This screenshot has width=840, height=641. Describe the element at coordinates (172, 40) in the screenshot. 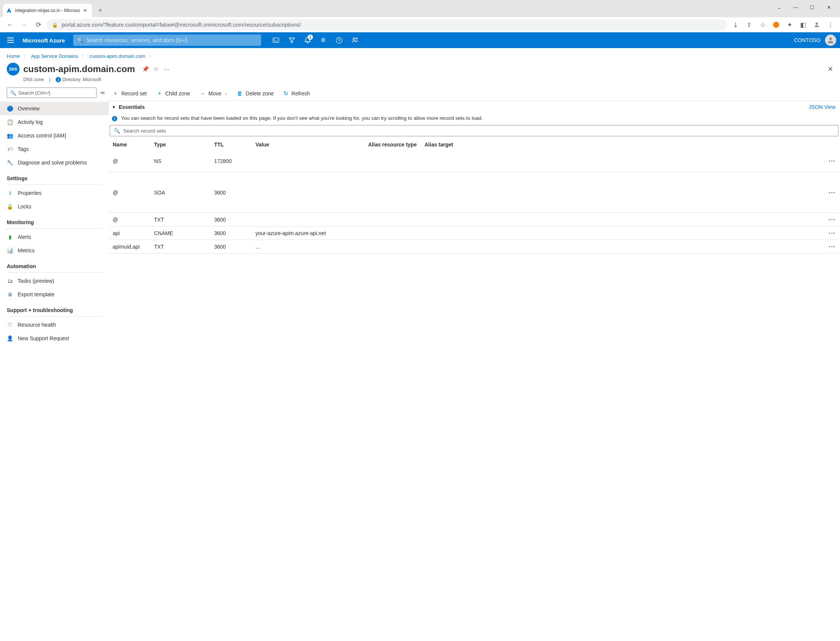

I see `azure-search-input` at that location.